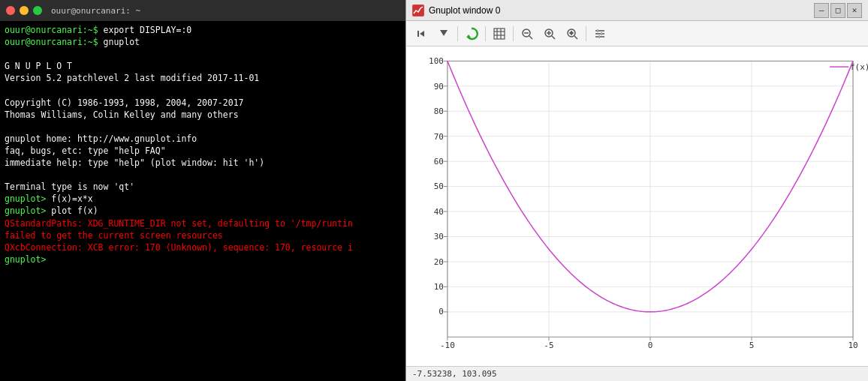 The width and height of the screenshot is (868, 381). What do you see at coordinates (499, 34) in the screenshot?
I see `grid-button` at bounding box center [499, 34].